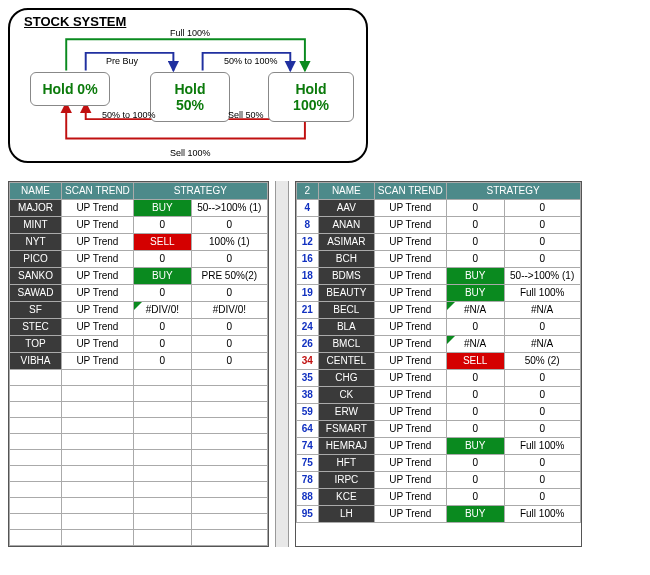 This screenshot has height=575, width=650. What do you see at coordinates (346, 430) in the screenshot?
I see `name-cell: FSMART` at bounding box center [346, 430].